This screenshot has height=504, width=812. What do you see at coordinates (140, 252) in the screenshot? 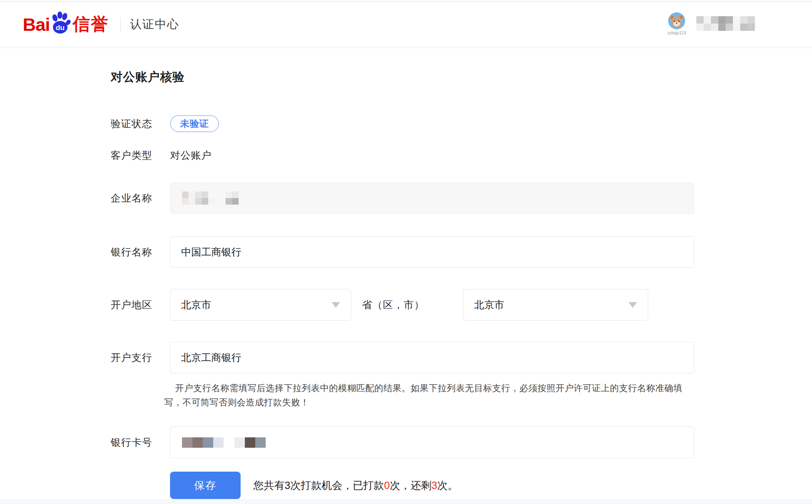
I see `bank-name-label: 银行名称` at bounding box center [140, 252].